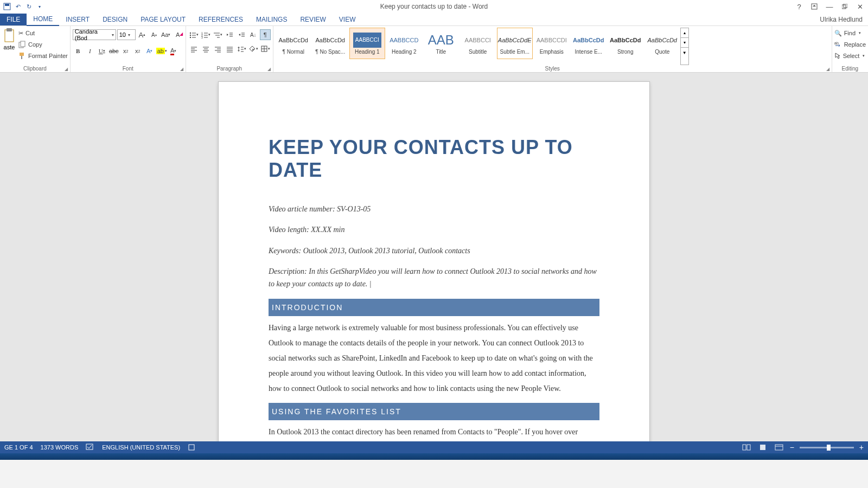 Image resolution: width=868 pixels, height=488 pixels. I want to click on window-title: Keep your contacts up to date - Word, so click(434, 7).